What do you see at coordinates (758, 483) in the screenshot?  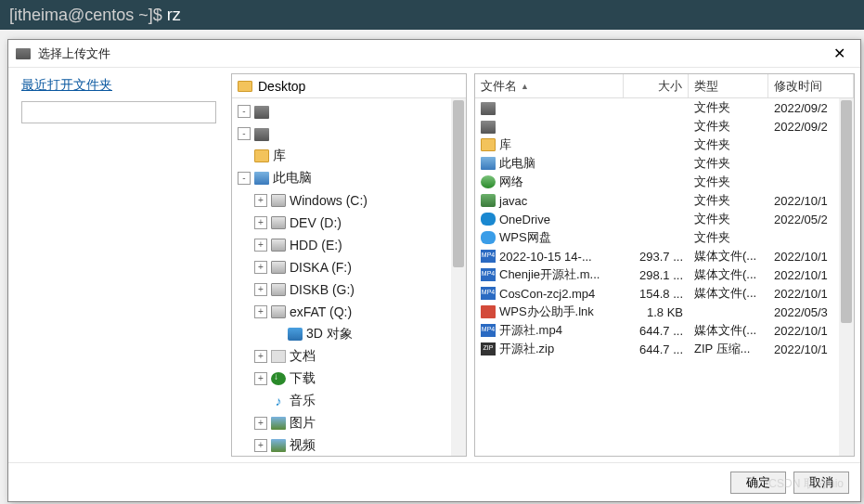 I see `ok-button: 确定` at bounding box center [758, 483].